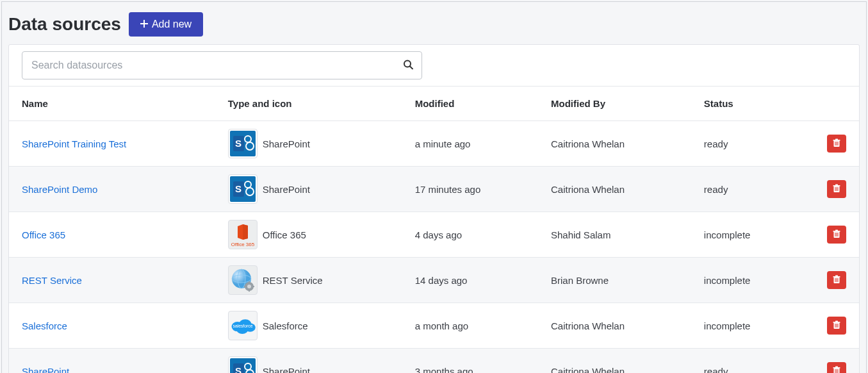 The height and width of the screenshot is (373, 868). I want to click on plus-icon, so click(144, 24).